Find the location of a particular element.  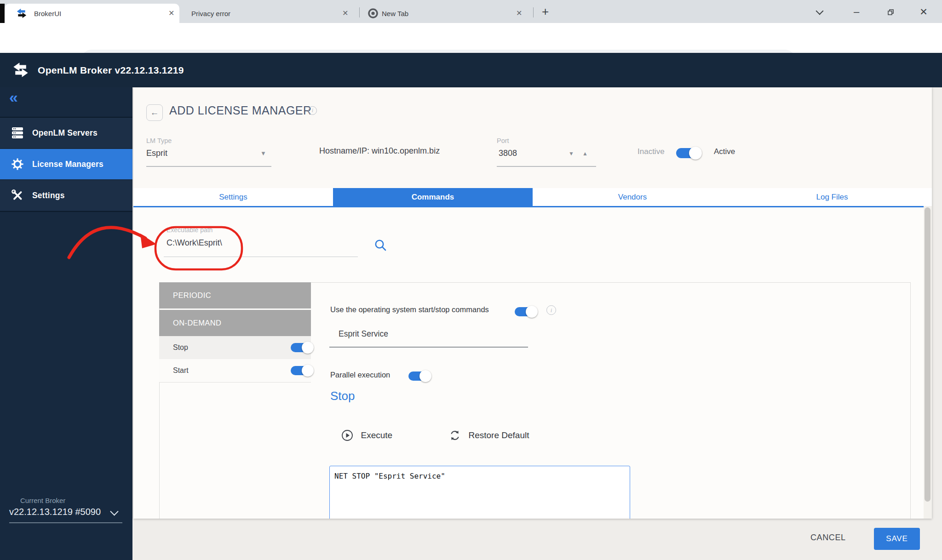

refresh-icon is located at coordinates (455, 435).